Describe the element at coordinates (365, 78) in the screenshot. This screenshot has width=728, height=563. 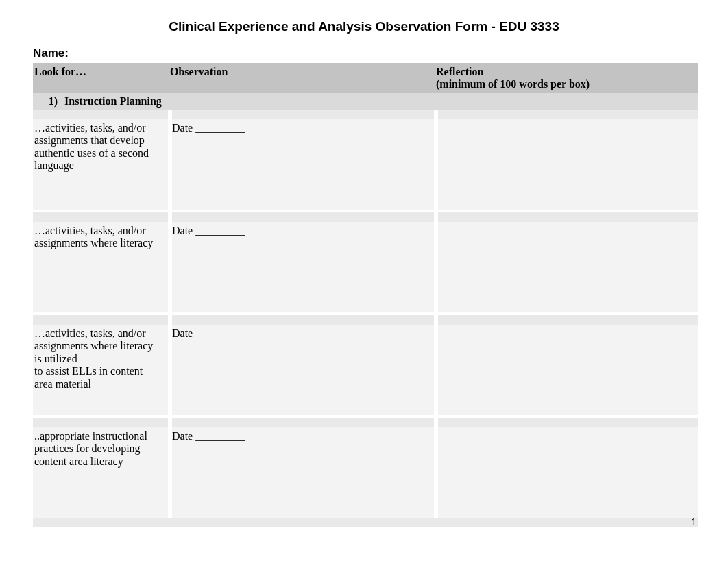
I see `table-header-row: Look for… Observation Reflection (minimu…` at that location.